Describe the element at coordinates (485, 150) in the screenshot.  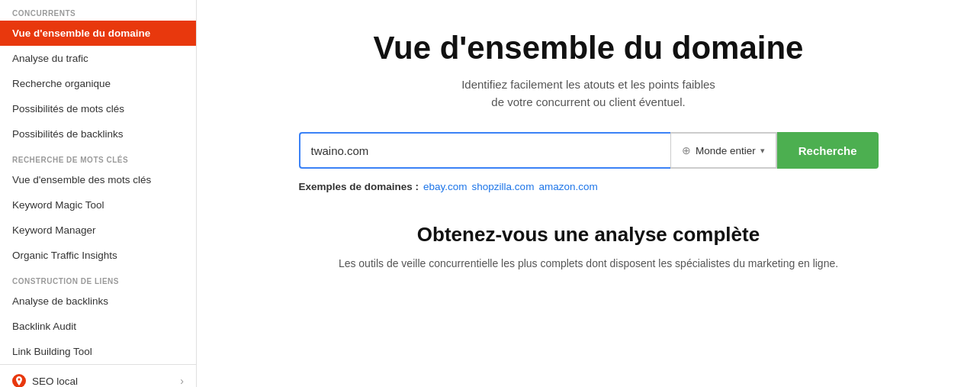
I see `domain-search-input` at that location.